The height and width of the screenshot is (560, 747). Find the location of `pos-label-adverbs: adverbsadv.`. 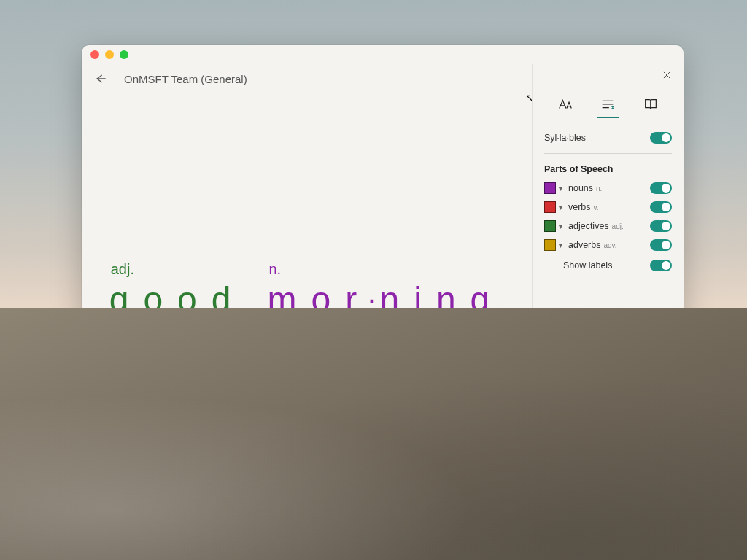

pos-label-adverbs: adverbsadv. is located at coordinates (609, 245).